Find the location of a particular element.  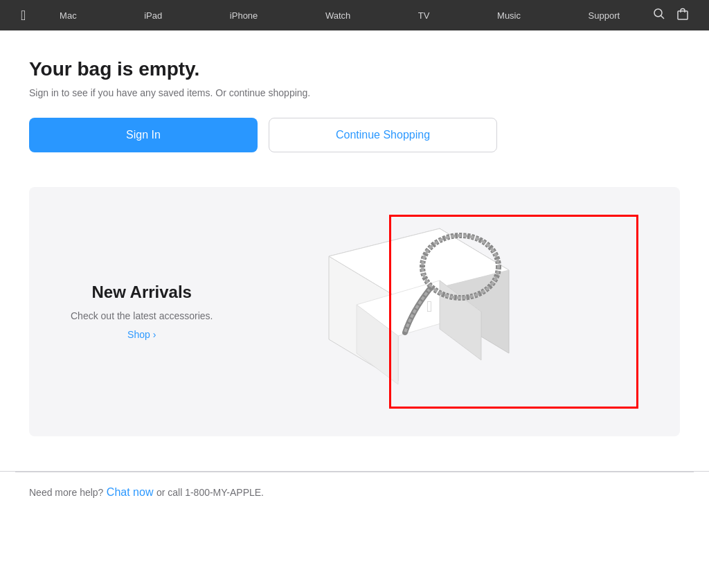

search-icon is located at coordinates (659, 15).